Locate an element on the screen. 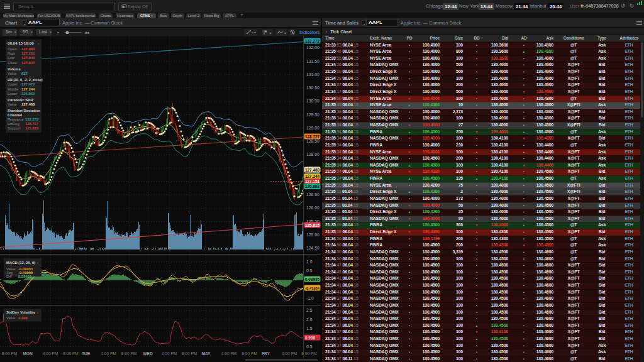 Image resolution: width=644 pixels, height=362 pixels. svg-text: Close is located at coordinates (13, 63).